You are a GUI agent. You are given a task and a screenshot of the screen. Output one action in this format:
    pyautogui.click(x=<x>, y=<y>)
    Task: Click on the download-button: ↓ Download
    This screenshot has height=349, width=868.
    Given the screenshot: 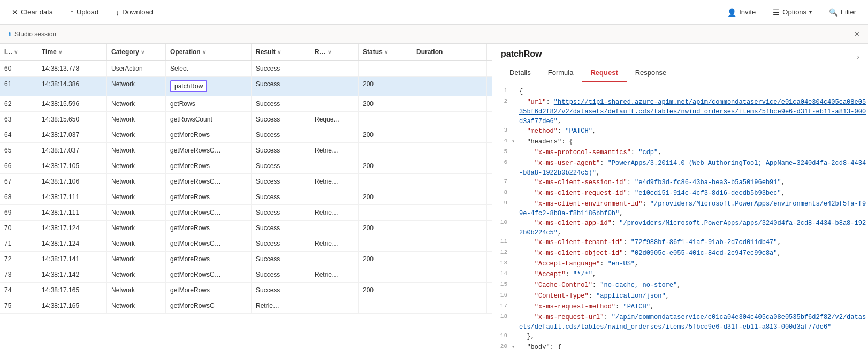 What is the action you would take?
    pyautogui.click(x=134, y=12)
    